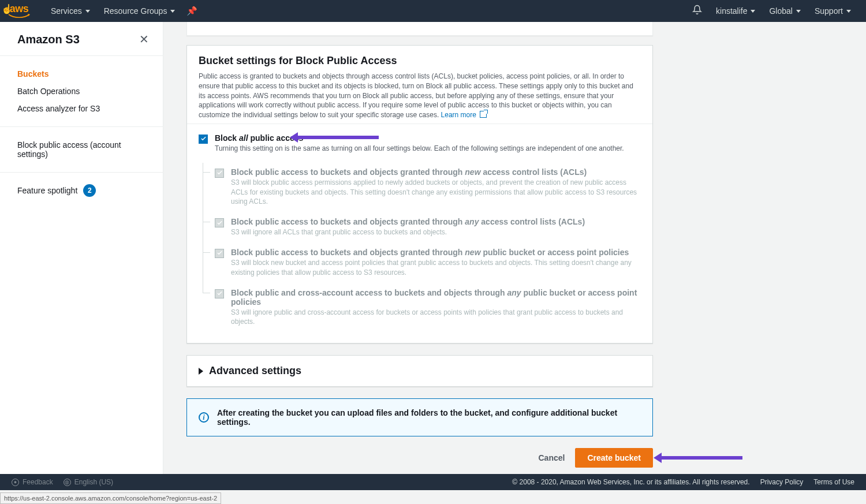 The image size is (866, 504). What do you see at coordinates (70, 11) in the screenshot?
I see `nav-services: Services` at bounding box center [70, 11].